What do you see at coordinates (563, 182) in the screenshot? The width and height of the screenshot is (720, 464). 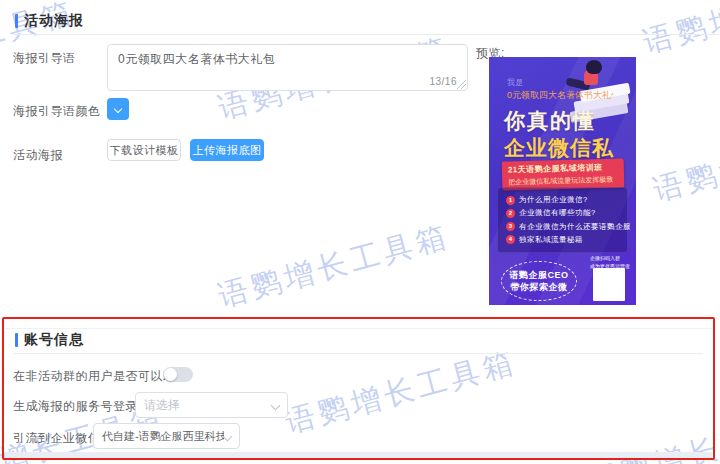 I see `poster-banner-line2: 把企业微信私域流量玩法发挥极致` at bounding box center [563, 182].